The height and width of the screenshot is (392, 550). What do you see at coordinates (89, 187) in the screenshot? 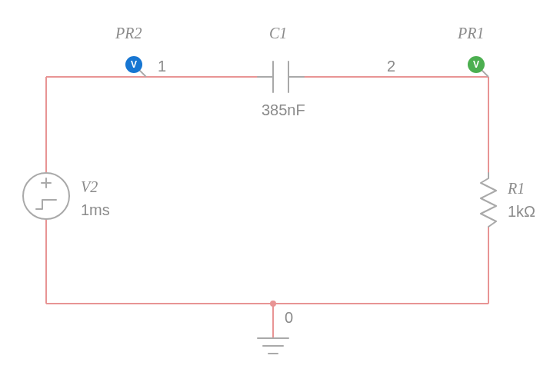
I see `source-ref: V2` at bounding box center [89, 187].